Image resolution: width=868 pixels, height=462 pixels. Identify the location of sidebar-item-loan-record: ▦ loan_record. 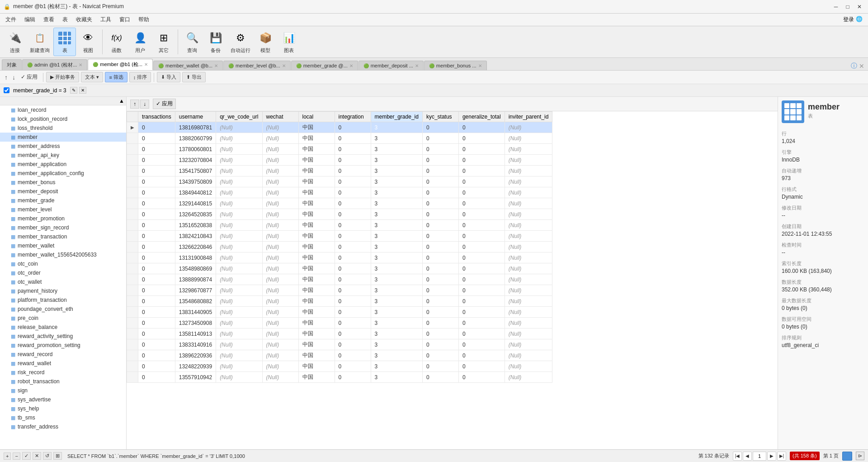
(63, 110).